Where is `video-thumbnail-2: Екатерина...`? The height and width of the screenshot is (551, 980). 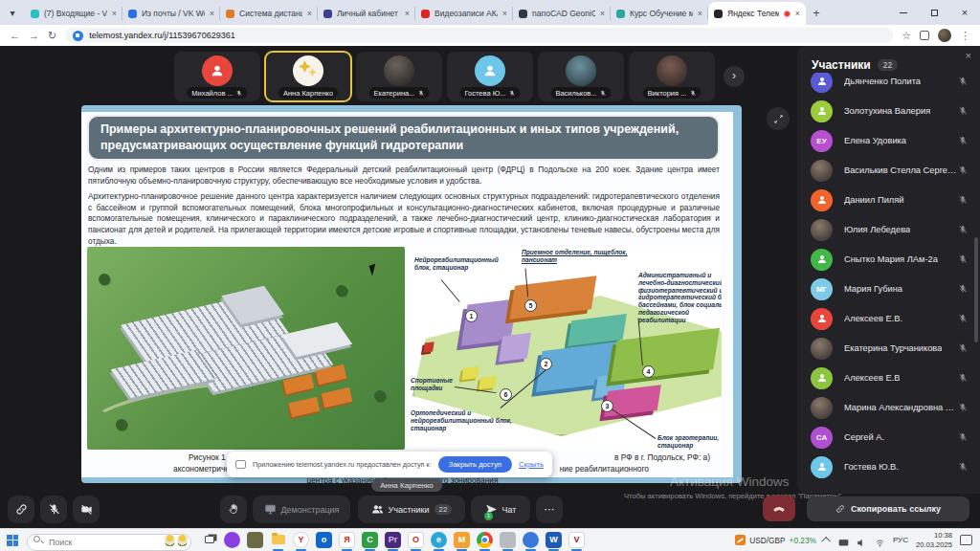 video-thumbnail-2: Екатерина... is located at coordinates (399, 77).